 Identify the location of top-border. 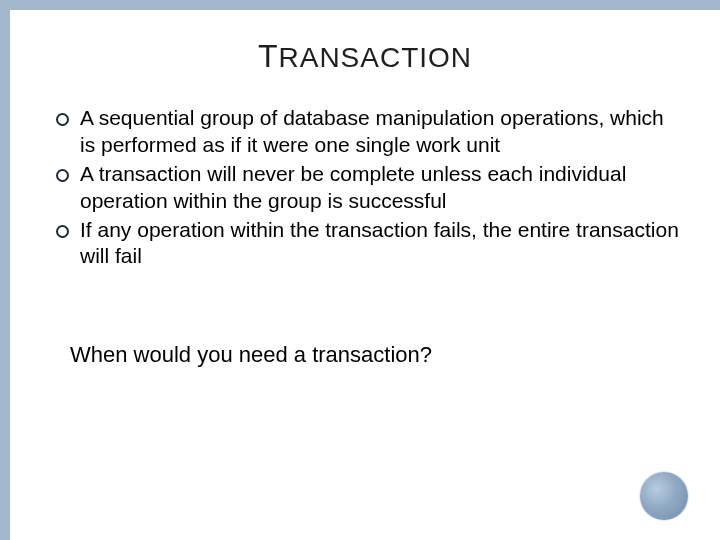
(360, 5).